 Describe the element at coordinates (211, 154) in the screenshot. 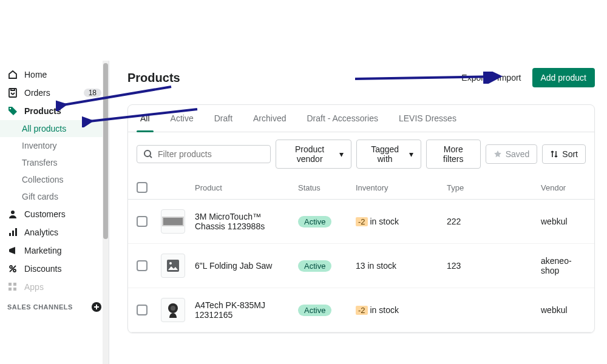

I see `search-input` at that location.